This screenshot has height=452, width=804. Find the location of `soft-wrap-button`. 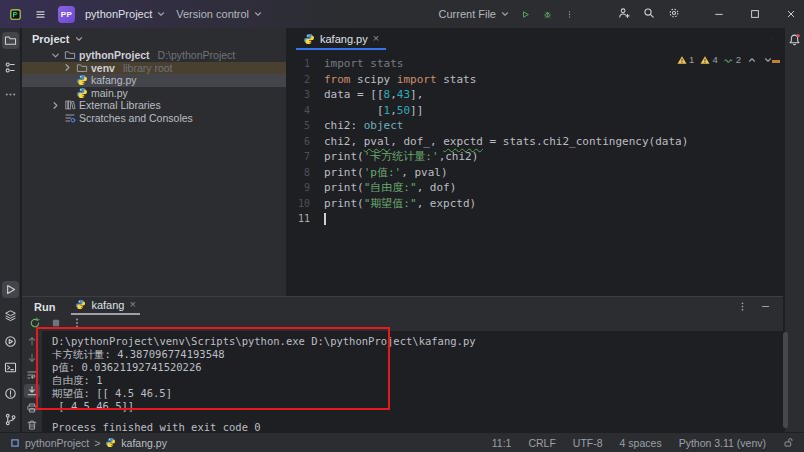

soft-wrap-button is located at coordinates (32, 375).